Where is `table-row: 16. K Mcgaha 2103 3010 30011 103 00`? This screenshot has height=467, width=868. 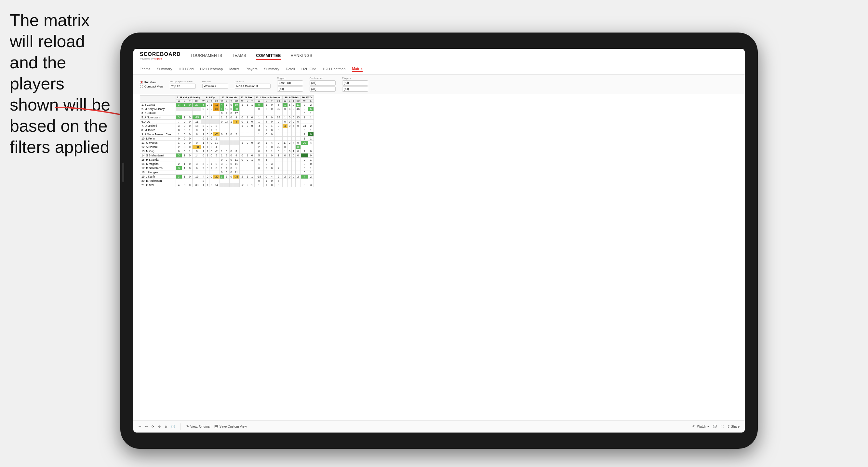 table-row: 16. K Mcgaha 2103 3010 30011 103 00 is located at coordinates (227, 164).